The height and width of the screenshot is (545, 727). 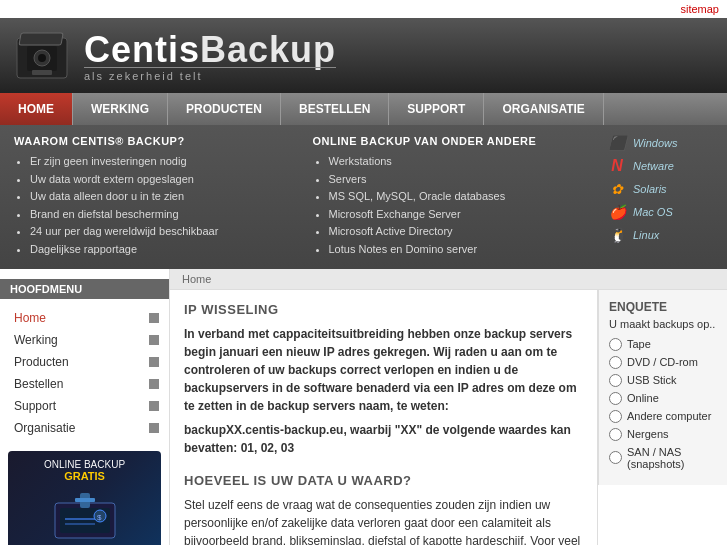 What do you see at coordinates (384, 480) in the screenshot?
I see `data-waard-title: HOEVEEL IS UW DATA U WAARD?` at bounding box center [384, 480].